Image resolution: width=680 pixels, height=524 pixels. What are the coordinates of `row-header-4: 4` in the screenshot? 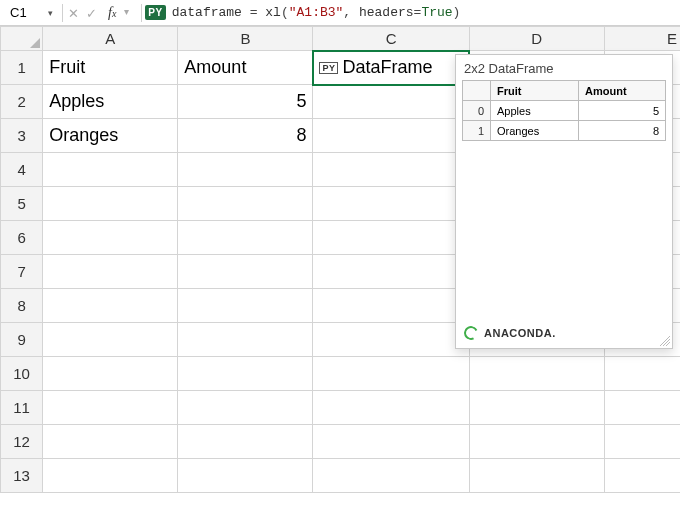 It's located at (22, 170).